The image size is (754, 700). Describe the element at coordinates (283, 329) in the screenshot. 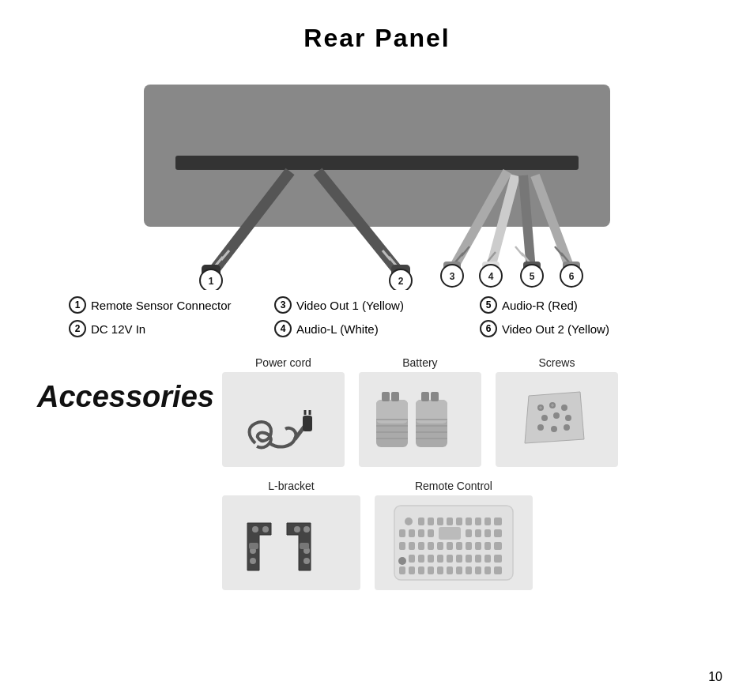

I see `connector-num-4: 4` at that location.